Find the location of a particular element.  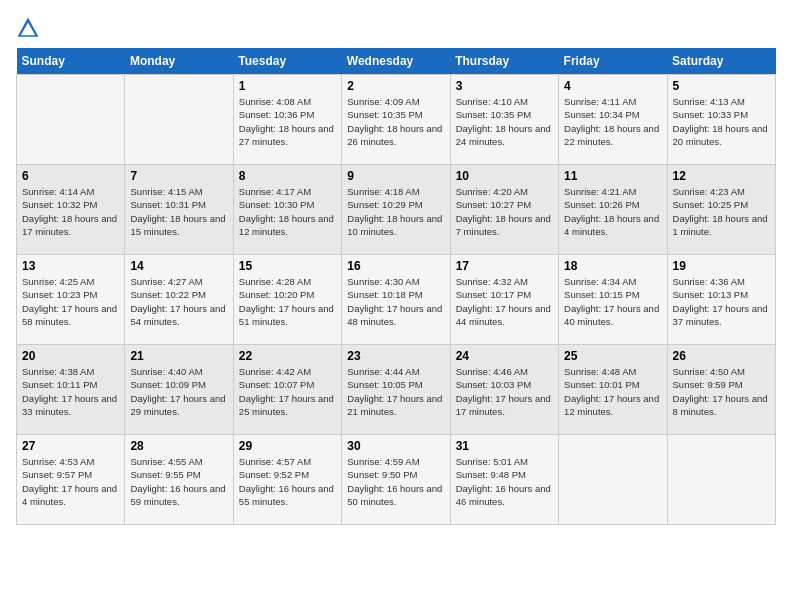

calendar-cell: 12Sunrise: 4:23 AM Sunset: 10:25 PM Dayl… is located at coordinates (721, 210).